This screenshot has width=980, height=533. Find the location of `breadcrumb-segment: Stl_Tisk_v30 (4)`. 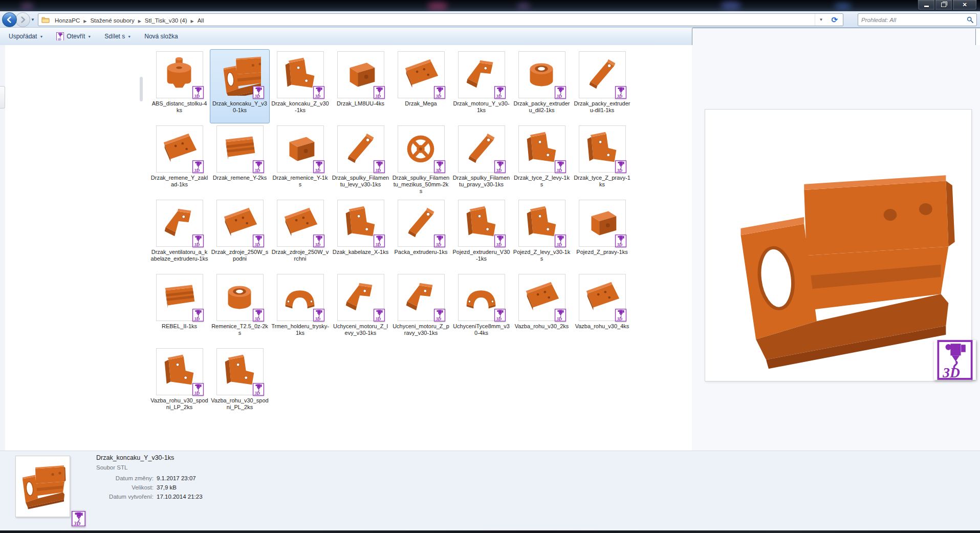

breadcrumb-segment: Stl_Tisk_v30 (4) is located at coordinates (166, 20).